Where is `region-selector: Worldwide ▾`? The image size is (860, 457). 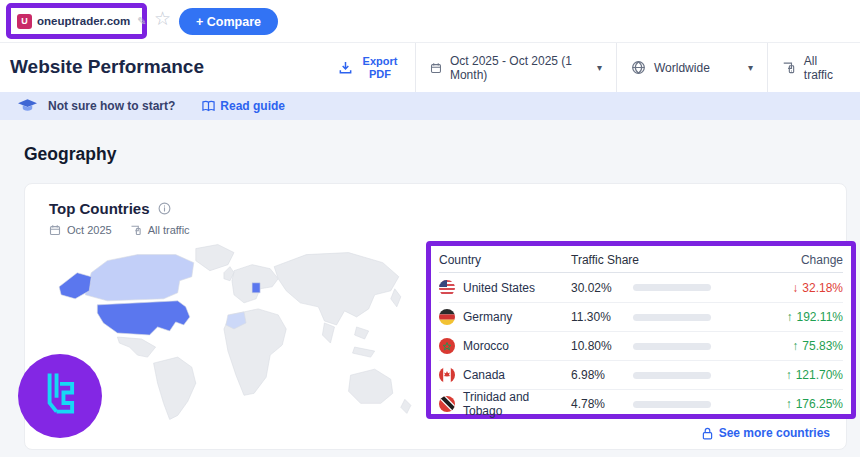
region-selector: Worldwide ▾ is located at coordinates (692, 68).